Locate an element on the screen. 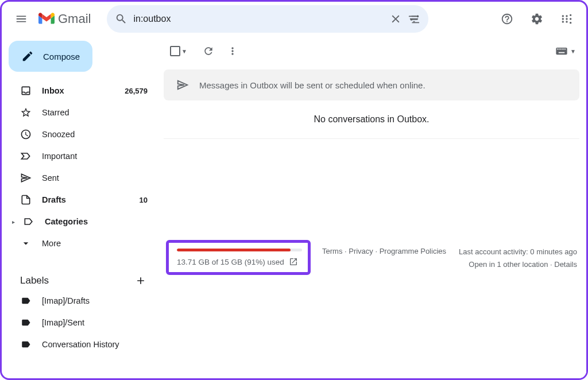  search-options-icon is located at coordinates (414, 19).